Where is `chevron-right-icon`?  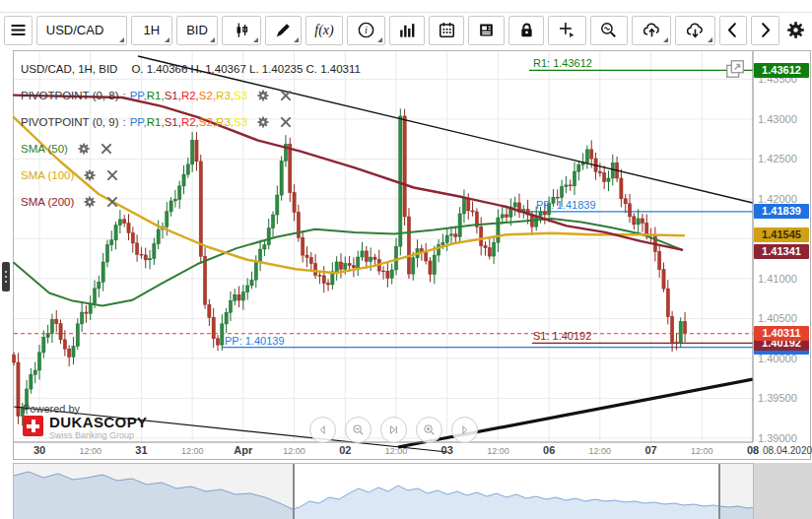
chevron-right-icon is located at coordinates (765, 30).